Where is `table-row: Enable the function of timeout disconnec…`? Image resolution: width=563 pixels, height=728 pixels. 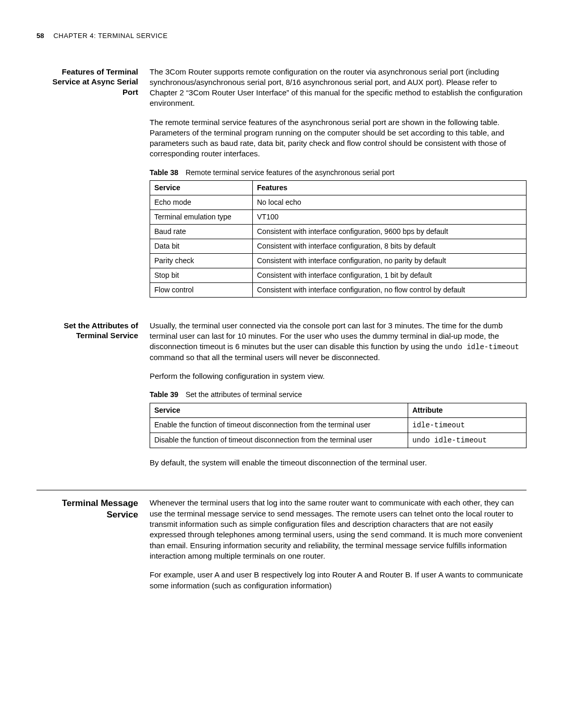
table-row: Enable the function of timeout disconnec… is located at coordinates (338, 425).